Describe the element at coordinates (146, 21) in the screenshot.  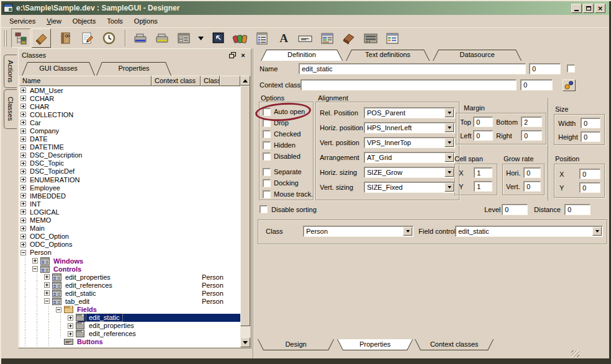
I see `menu-options: Options` at that location.